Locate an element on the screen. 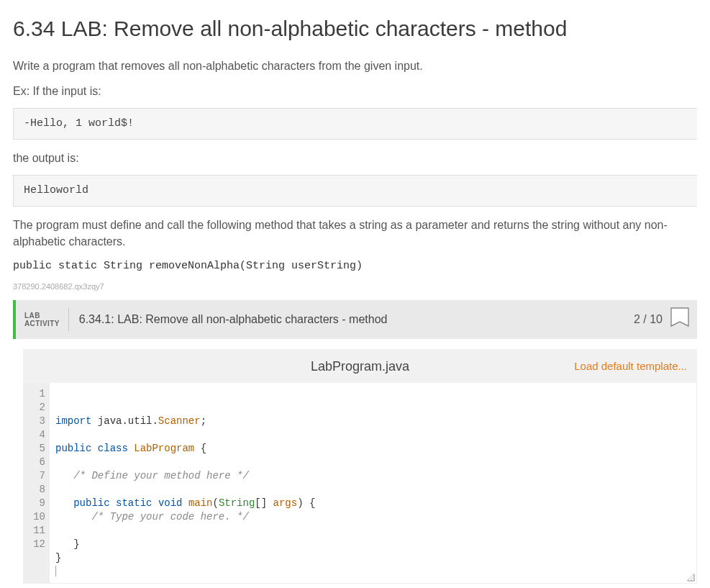 This screenshot has height=588, width=710. footprint-id: 378290.2408682.qx3zqy7 is located at coordinates (355, 287).